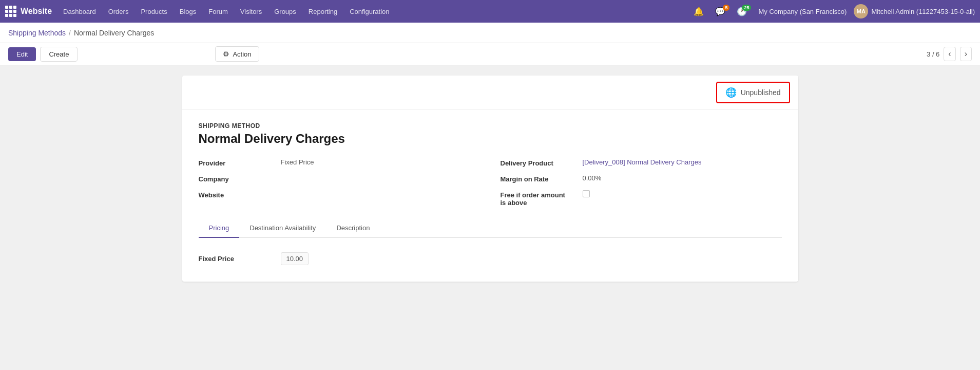  I want to click on toolbar: Edit Create ⚙ Action 3 / 6 ‹ ›, so click(490, 54).